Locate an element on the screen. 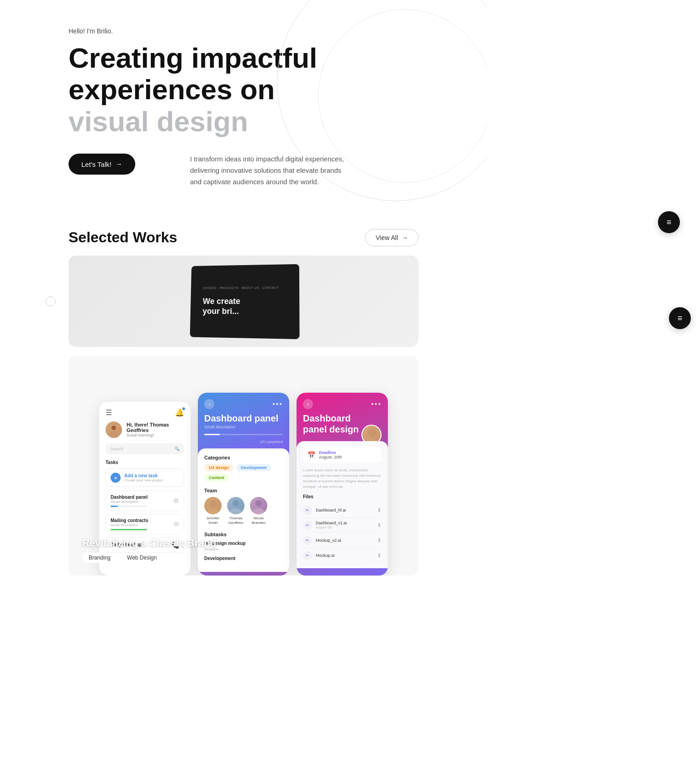 The image size is (700, 768). center-progress-fill is located at coordinates (212, 434).